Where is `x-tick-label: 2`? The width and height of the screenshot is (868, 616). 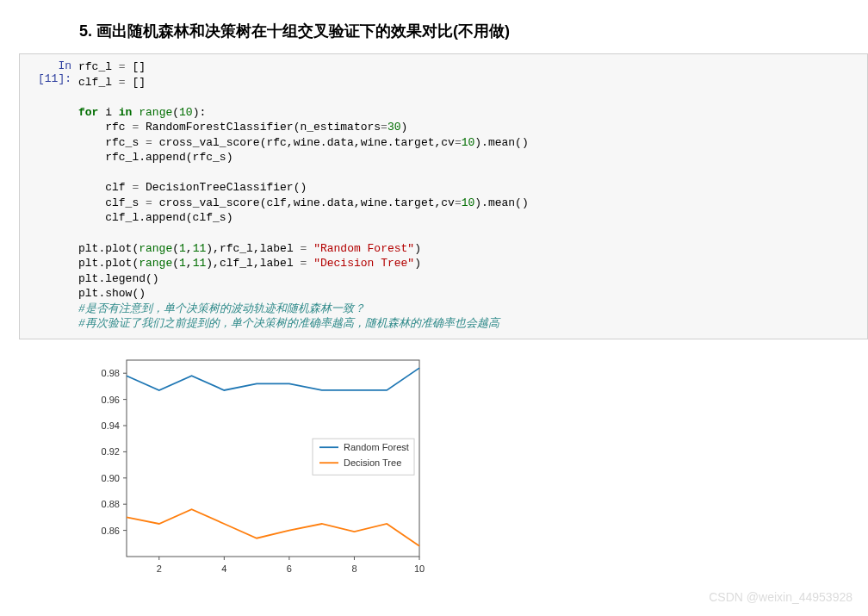
x-tick-label: 2 is located at coordinates (159, 569).